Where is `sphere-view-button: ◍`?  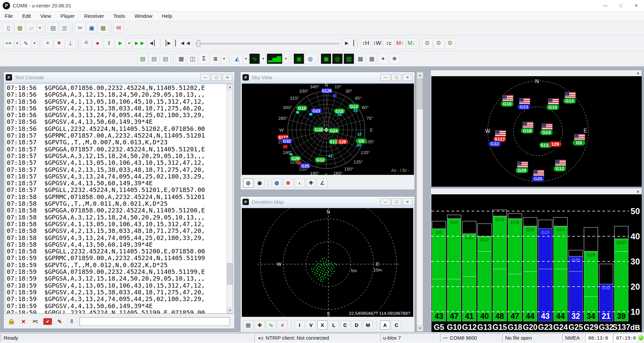 sphere-view-button: ◍ is located at coordinates (310, 59).